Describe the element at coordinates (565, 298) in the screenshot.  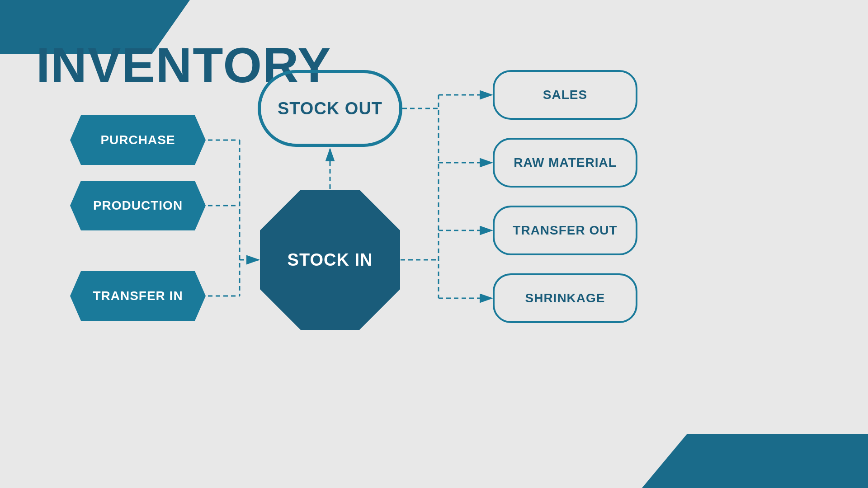
I see `shrinkage-shape: SHRINKAGE` at that location.